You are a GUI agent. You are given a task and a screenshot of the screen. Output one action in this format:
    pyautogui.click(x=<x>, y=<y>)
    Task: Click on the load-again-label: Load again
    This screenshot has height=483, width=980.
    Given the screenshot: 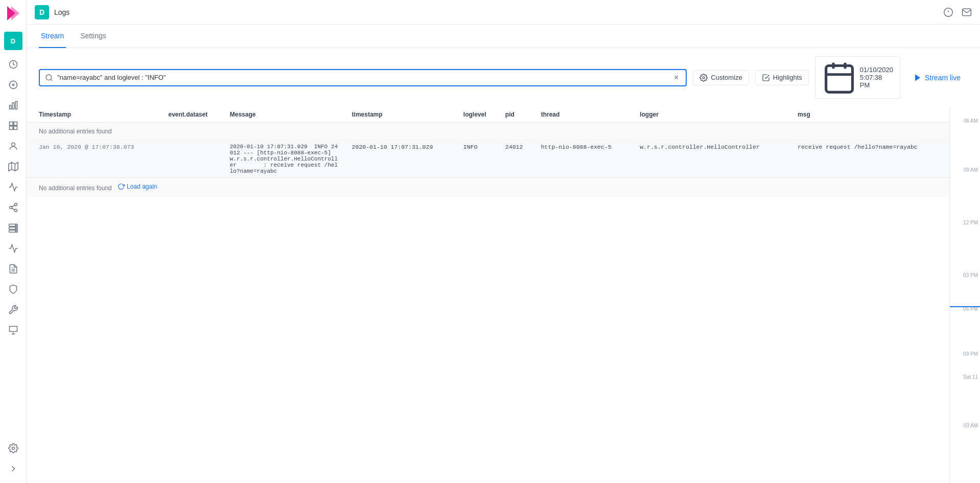 What is the action you would take?
    pyautogui.click(x=142, y=187)
    